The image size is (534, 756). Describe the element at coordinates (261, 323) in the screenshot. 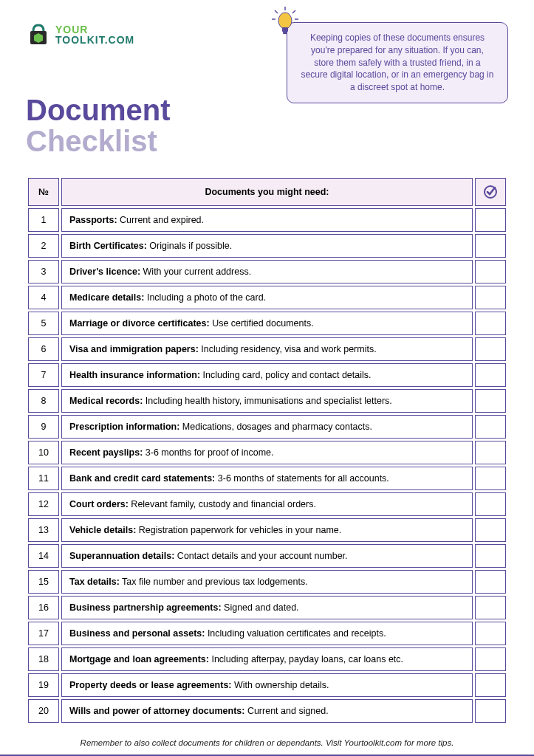

I see `row-text: Use certified documents.` at that location.